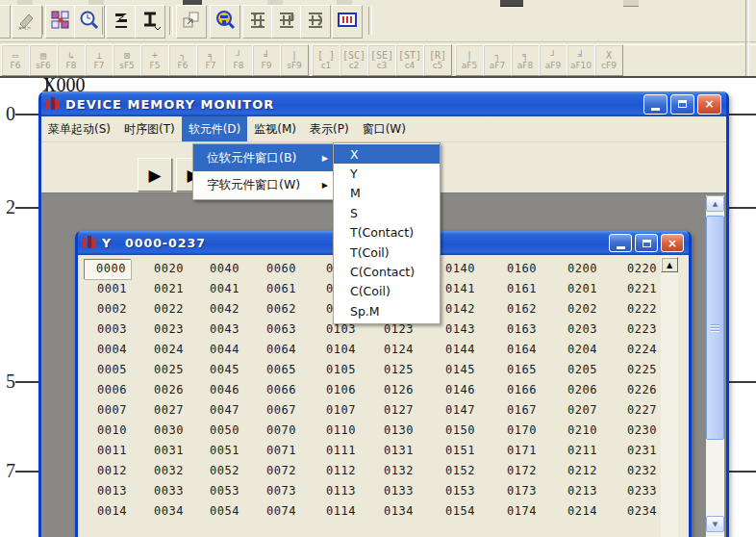 The height and width of the screenshot is (537, 756). What do you see at coordinates (467, 391) in the screenshot?
I see `grid-cell: 0146` at bounding box center [467, 391].